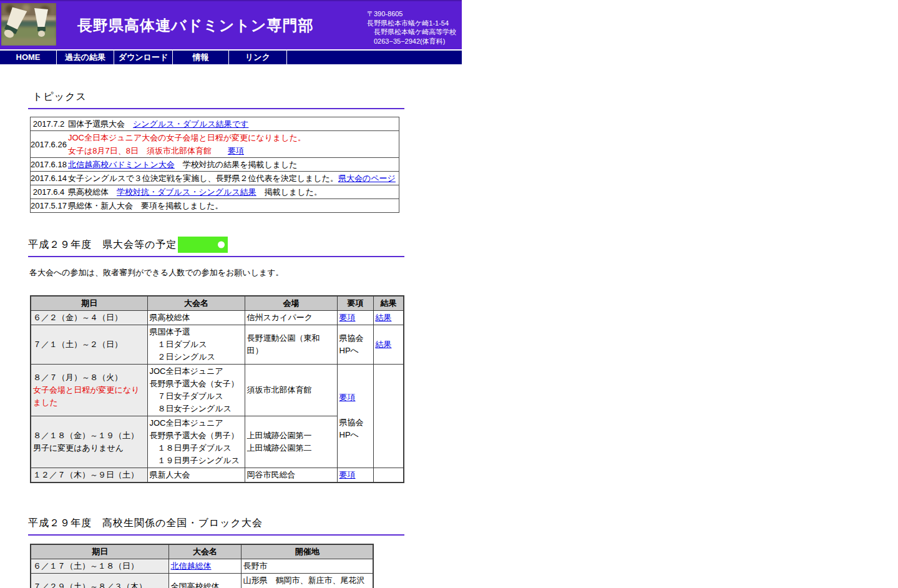 Image resolution: width=898 pixels, height=588 pixels. What do you see at coordinates (29, 24) in the screenshot?
I see `badminton-photo` at bounding box center [29, 24].